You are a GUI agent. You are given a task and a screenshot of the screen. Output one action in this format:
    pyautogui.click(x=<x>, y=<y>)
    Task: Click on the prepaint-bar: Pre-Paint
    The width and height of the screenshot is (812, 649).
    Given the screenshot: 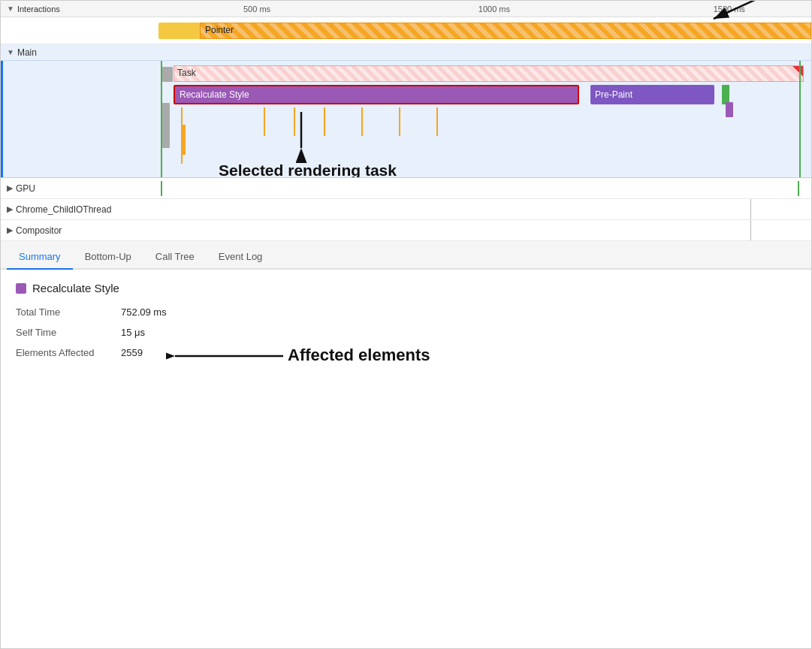 What is the action you would take?
    pyautogui.click(x=652, y=95)
    